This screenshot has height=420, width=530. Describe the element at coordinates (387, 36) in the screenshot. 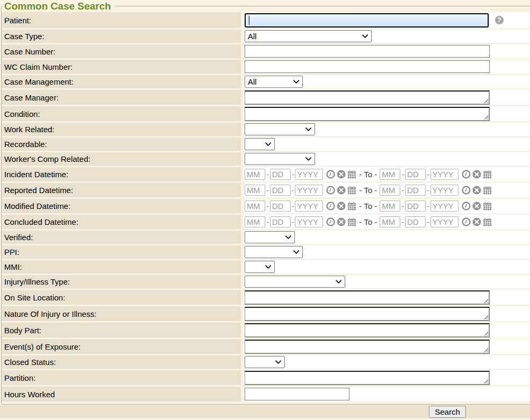

I see `case-type-control-cell: All` at that location.